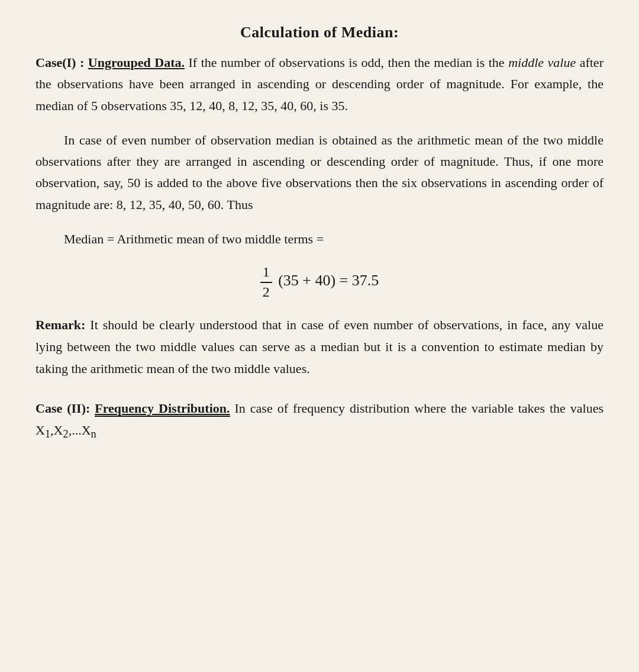 The image size is (639, 672). What do you see at coordinates (347, 63) in the screenshot?
I see `case1-text1: If the number of observations is odd, th…` at bounding box center [347, 63].